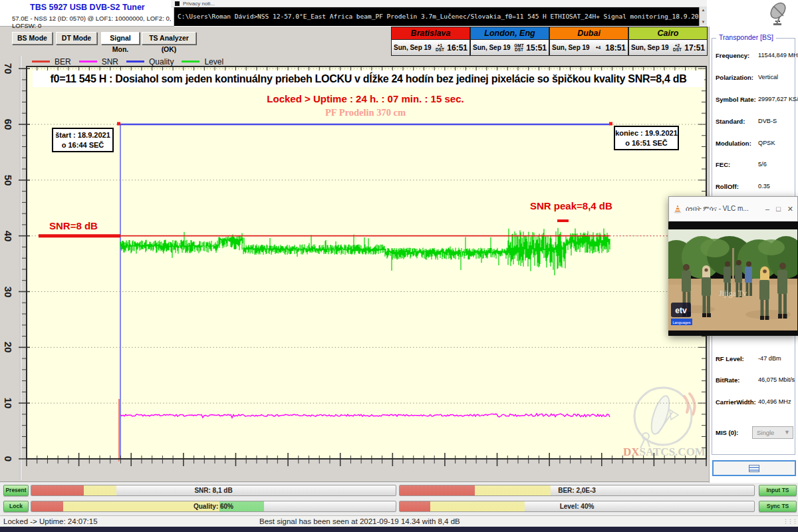 This screenshot has width=798, height=532. What do you see at coordinates (733, 56) in the screenshot?
I see `tp-frequency-label: Frequency:` at bounding box center [733, 56].